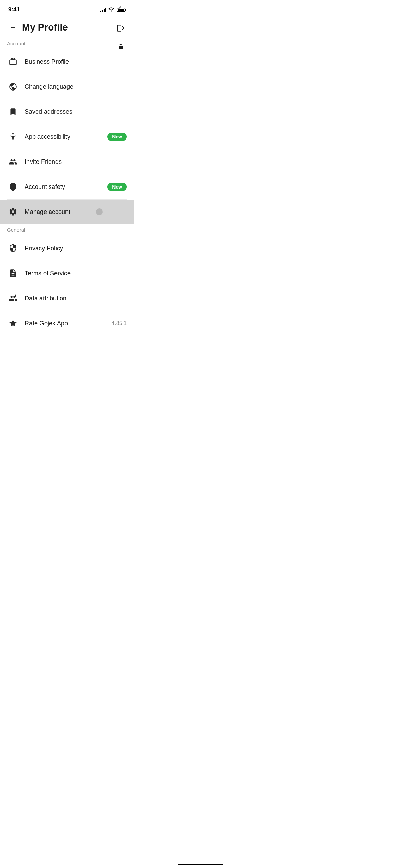 The height and width of the screenshot is (868, 401). Describe the element at coordinates (67, 298) in the screenshot. I see `menu-item-data-attribution: Data attribution` at that location.